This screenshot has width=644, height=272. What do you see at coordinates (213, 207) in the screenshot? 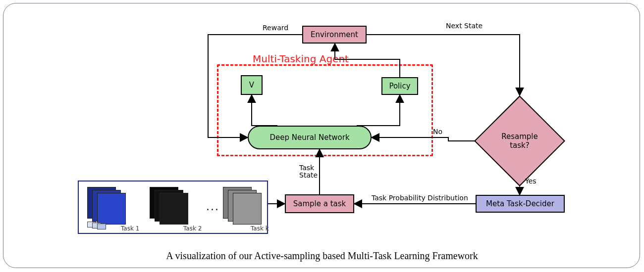
I see `task-ellipsis: ...` at bounding box center [213, 207].